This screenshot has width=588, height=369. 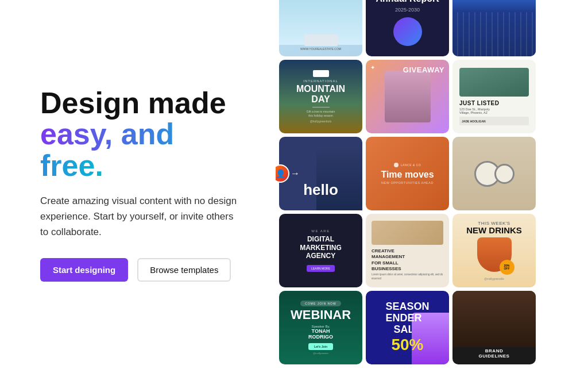 I want to click on card-clocks, so click(x=494, y=174).